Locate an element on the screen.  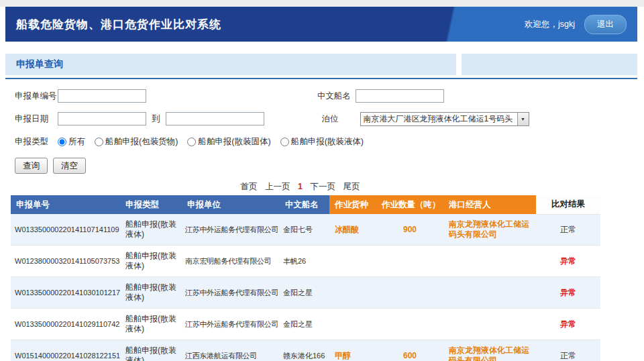
cell-ship-name: 赣东港化166 is located at coordinates (305, 350).